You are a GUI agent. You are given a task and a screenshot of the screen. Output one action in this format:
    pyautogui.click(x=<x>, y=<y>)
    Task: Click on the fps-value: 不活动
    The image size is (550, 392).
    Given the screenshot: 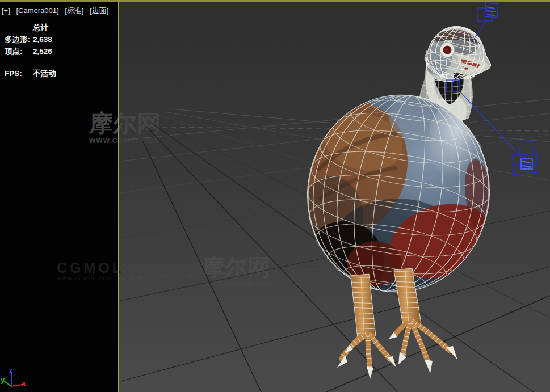 What is the action you would take?
    pyautogui.click(x=44, y=74)
    